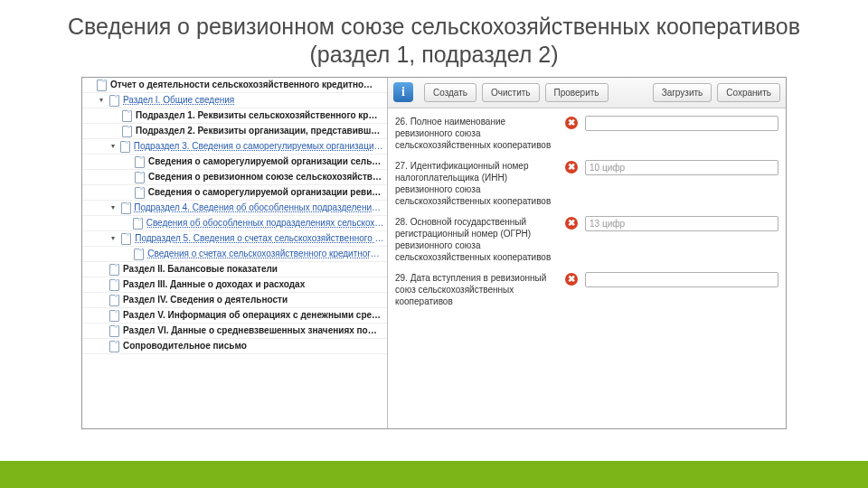  I want to click on field-label: 29. Дата вступления в ревизионный союз с…, so click(476, 289).